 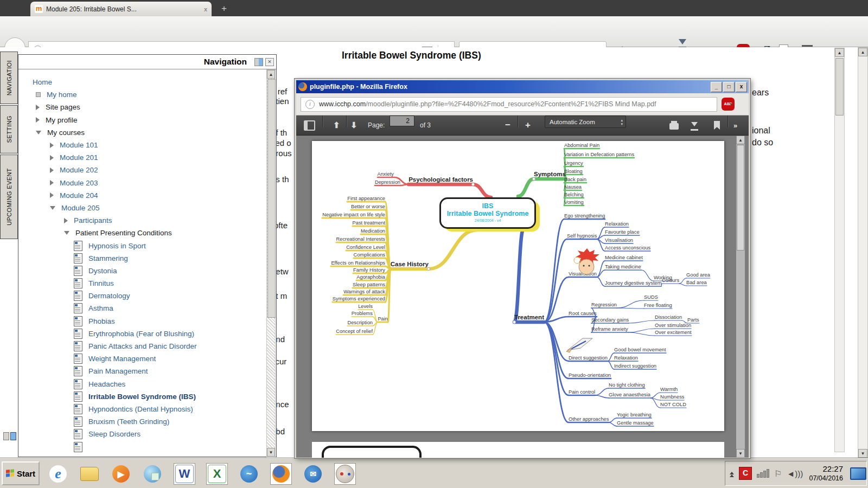 What do you see at coordinates (148, 82) in the screenshot?
I see `nav-item: Home` at bounding box center [148, 82].